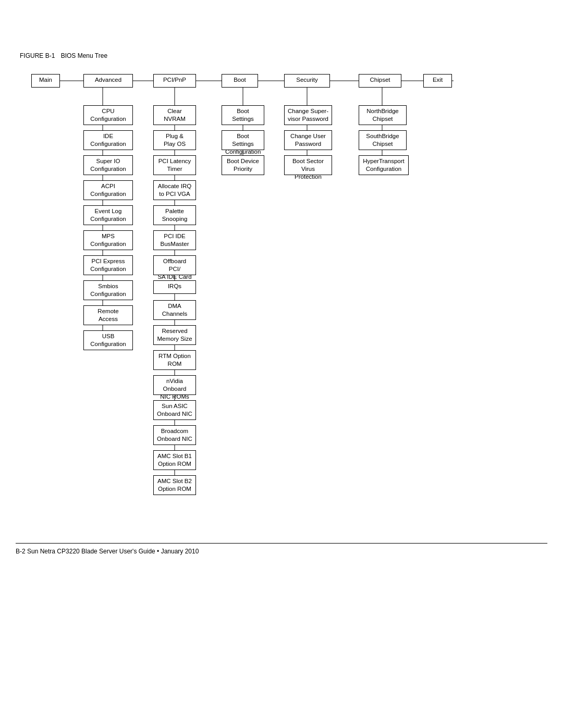 The image size is (563, 728). I want to click on amc-b1-node: AMC Slot B1Option ROM, so click(175, 460).